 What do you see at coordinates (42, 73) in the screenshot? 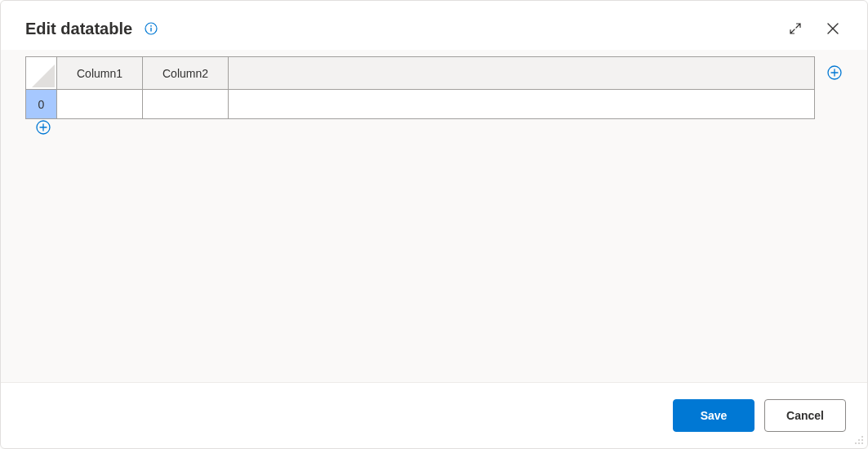
I see `corner-cell` at bounding box center [42, 73].